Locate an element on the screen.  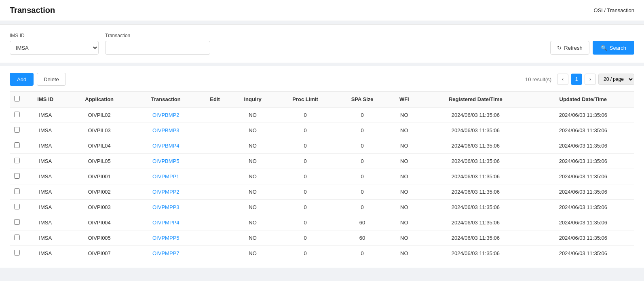
transaction-link: OIVPMPP1 is located at coordinates (166, 176).